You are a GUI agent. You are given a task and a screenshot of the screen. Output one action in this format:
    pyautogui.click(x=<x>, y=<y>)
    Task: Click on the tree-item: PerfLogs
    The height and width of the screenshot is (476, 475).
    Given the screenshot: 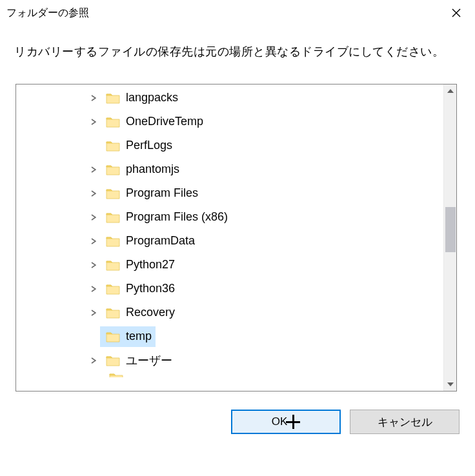 What is the action you would take?
    pyautogui.click(x=230, y=146)
    